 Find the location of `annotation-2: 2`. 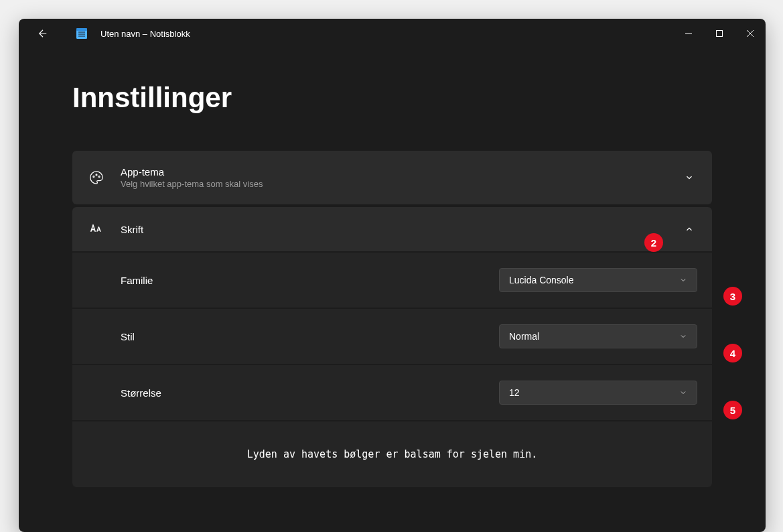

annotation-2: 2 is located at coordinates (654, 243).